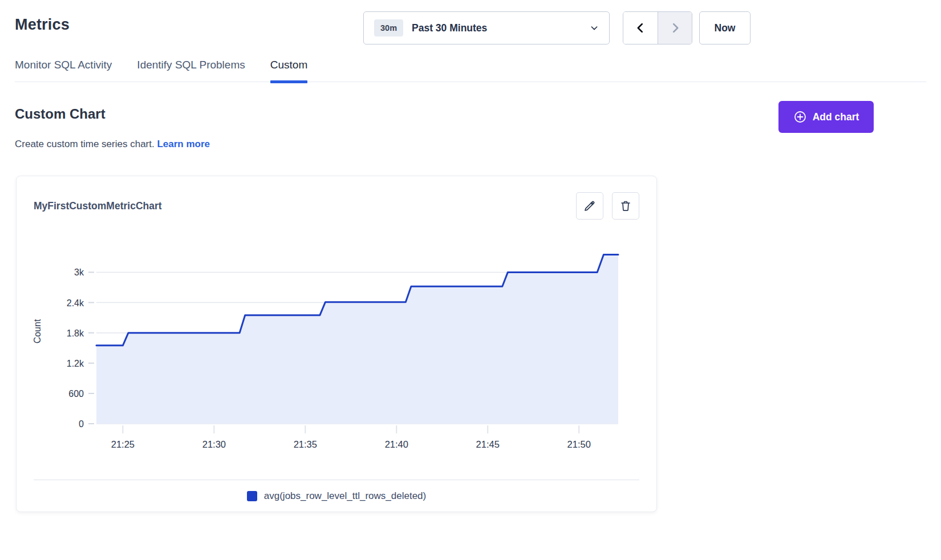 The height and width of the screenshot is (560, 941). Describe the element at coordinates (98, 202) in the screenshot. I see `chart-title: MyFirstCustomMetricChart` at that location.